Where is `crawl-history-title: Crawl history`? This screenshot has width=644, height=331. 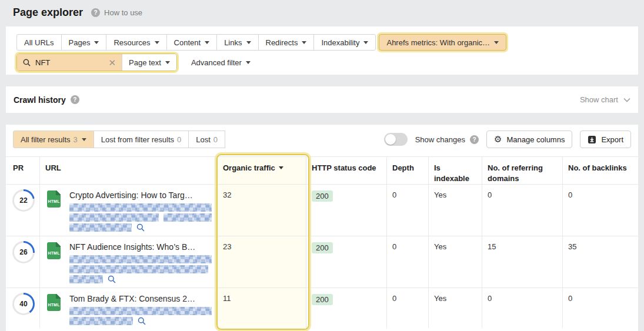 crawl-history-title: Crawl history is located at coordinates (40, 100).